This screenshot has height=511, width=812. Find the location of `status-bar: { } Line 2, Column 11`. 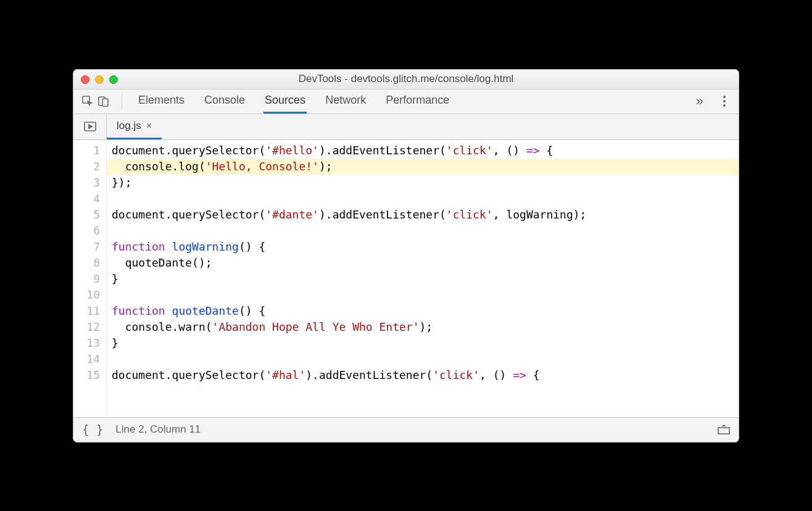

status-bar: { } Line 2, Column 11 is located at coordinates (406, 430).